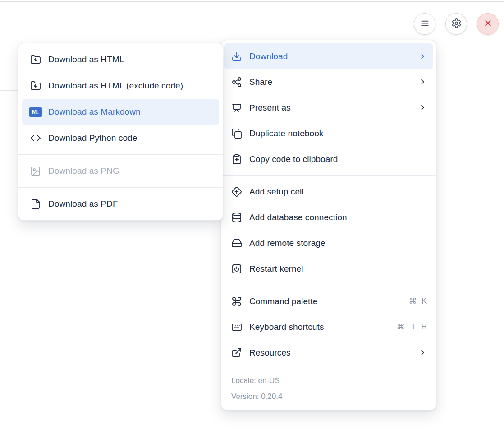 The width and height of the screenshot is (504, 444). What do you see at coordinates (36, 171) in the screenshot?
I see `image-icon` at bounding box center [36, 171].